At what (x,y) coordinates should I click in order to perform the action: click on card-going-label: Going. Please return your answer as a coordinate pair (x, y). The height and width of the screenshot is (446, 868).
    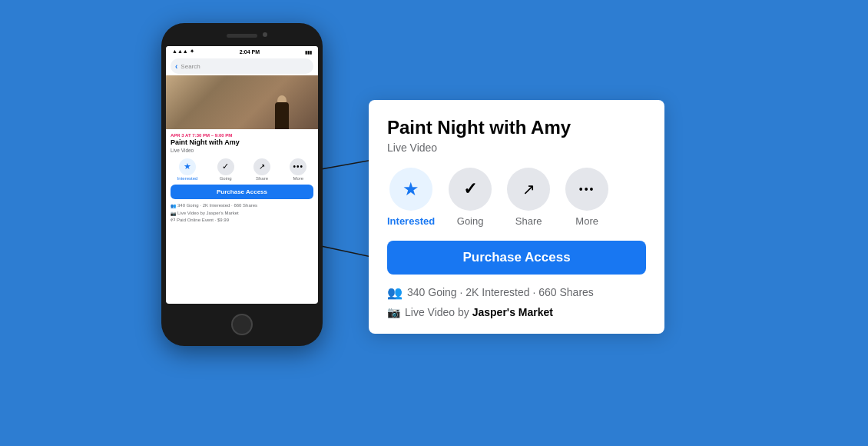
    Looking at the image, I should click on (470, 221).